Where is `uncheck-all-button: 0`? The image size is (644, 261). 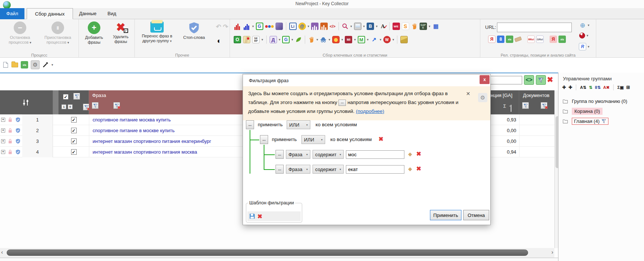 uncheck-all-button: 0 is located at coordinates (70, 107).